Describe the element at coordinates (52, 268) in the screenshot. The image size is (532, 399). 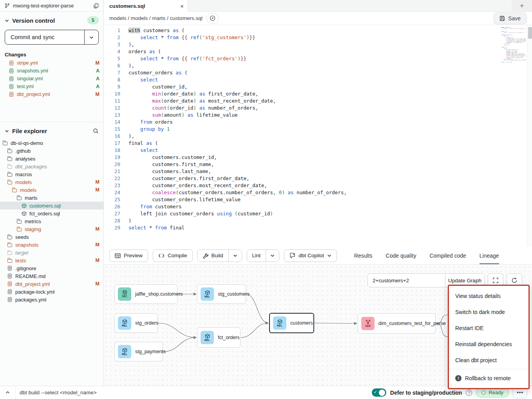
I see `tree-item--gitignore: .gitignore` at that location.